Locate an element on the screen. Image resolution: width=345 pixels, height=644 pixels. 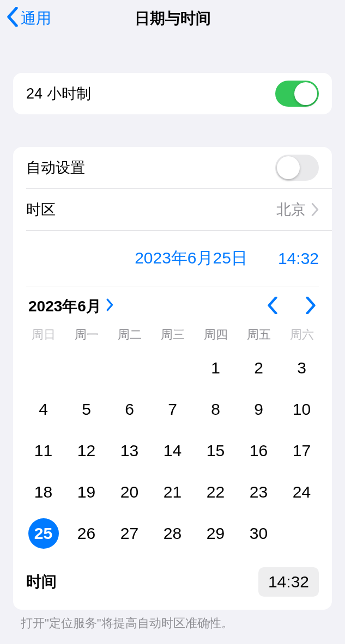
row-label-auto-set: 自动设置 is located at coordinates (56, 168).